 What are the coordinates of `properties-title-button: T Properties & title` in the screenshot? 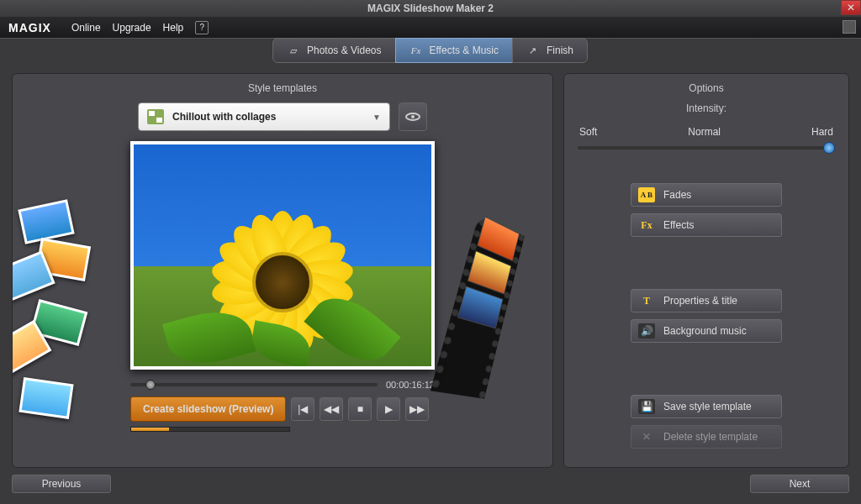 It's located at (706, 301).